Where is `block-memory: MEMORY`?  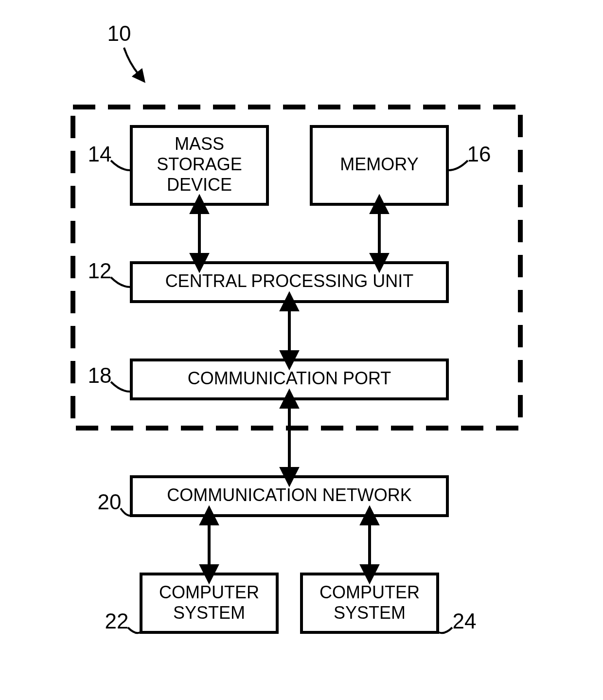 block-memory: MEMORY is located at coordinates (379, 165).